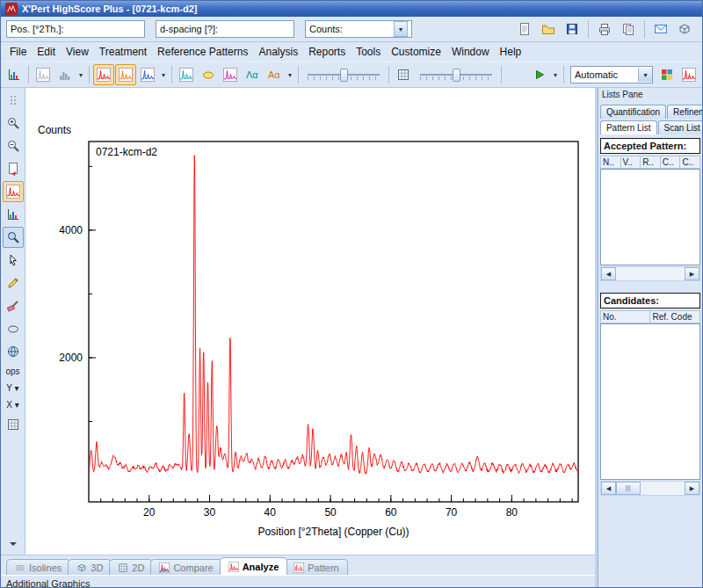 This screenshot has height=588, width=703. What do you see at coordinates (13, 329) in the screenshot?
I see `ellipse-icon` at bounding box center [13, 329].